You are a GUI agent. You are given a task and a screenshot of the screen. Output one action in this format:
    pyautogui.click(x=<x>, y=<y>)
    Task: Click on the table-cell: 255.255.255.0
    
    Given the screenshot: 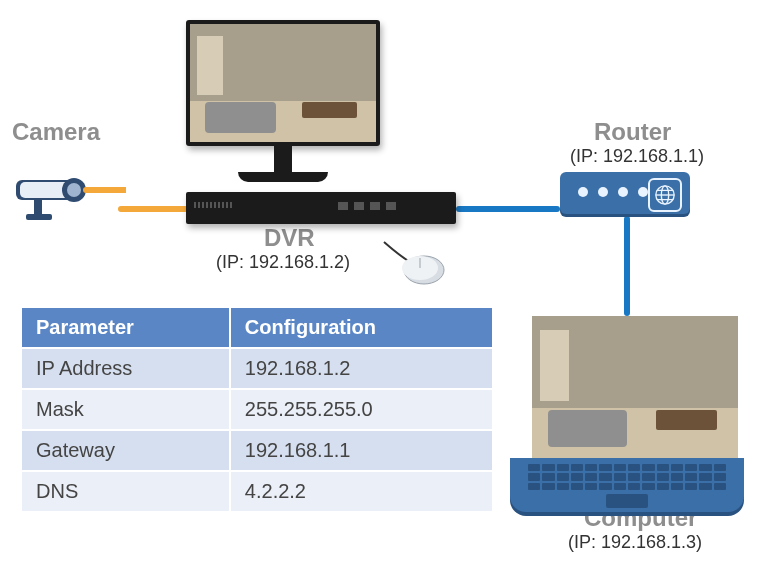 What is the action you would take?
    pyautogui.click(x=362, y=410)
    